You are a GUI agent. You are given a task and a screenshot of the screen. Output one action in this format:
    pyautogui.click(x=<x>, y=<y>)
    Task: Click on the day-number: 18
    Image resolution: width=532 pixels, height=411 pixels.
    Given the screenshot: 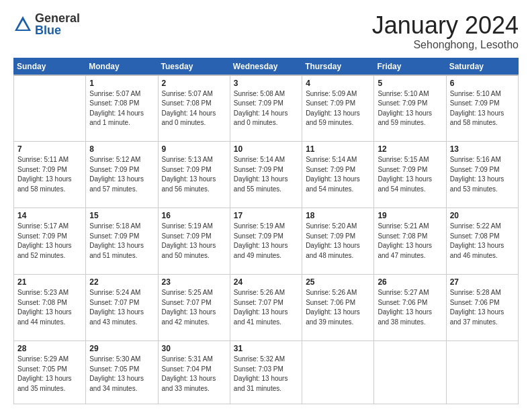 What is the action you would take?
    pyautogui.click(x=338, y=216)
    